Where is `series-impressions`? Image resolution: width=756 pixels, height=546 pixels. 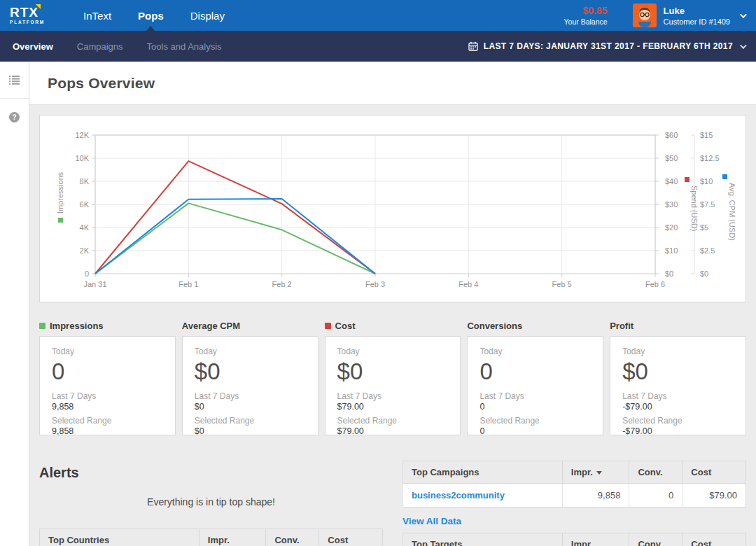
series-impressions is located at coordinates (235, 238).